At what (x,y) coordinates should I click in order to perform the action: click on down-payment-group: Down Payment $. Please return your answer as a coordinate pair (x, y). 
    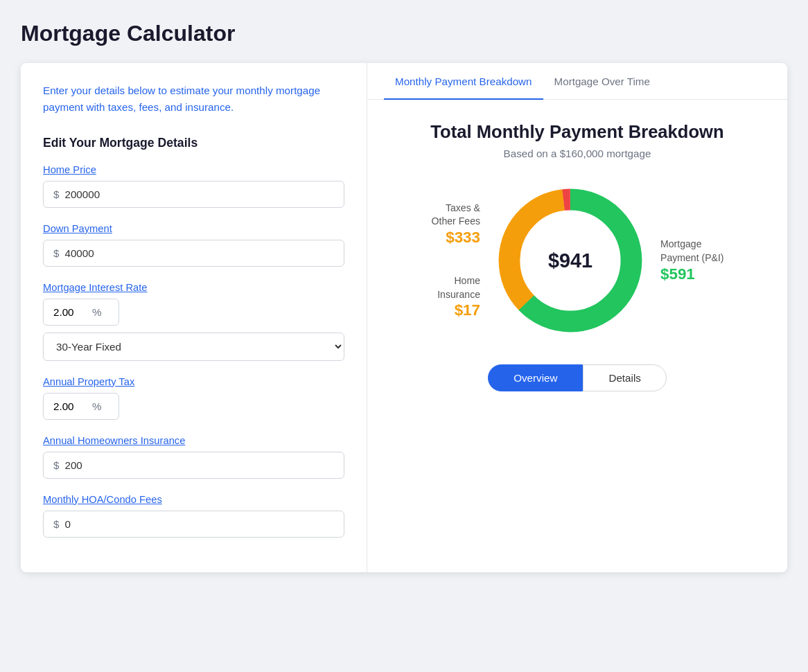
    Looking at the image, I should click on (194, 245).